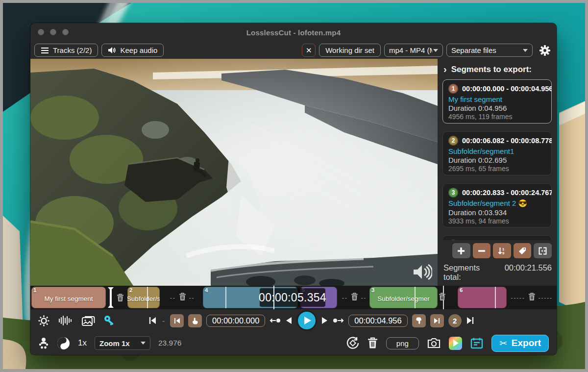  Describe the element at coordinates (275, 321) in the screenshot. I see `prev-keyframe-button` at that location.